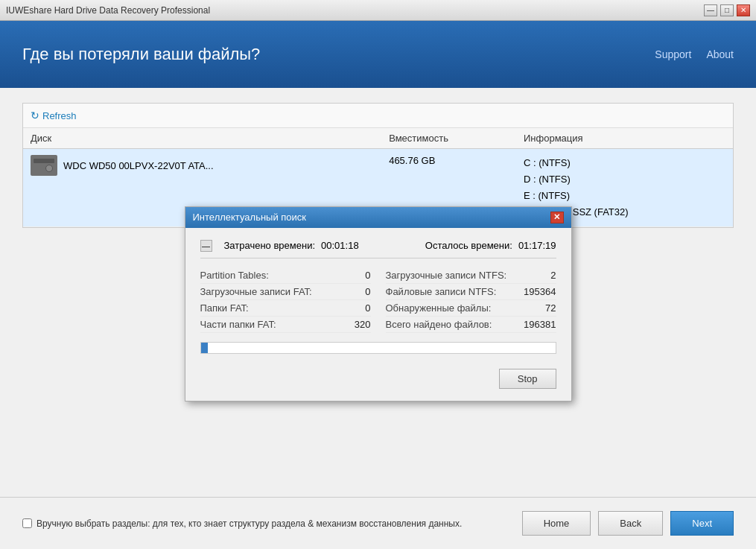  I want to click on info-line-d: D : (NTFS), so click(624, 180).